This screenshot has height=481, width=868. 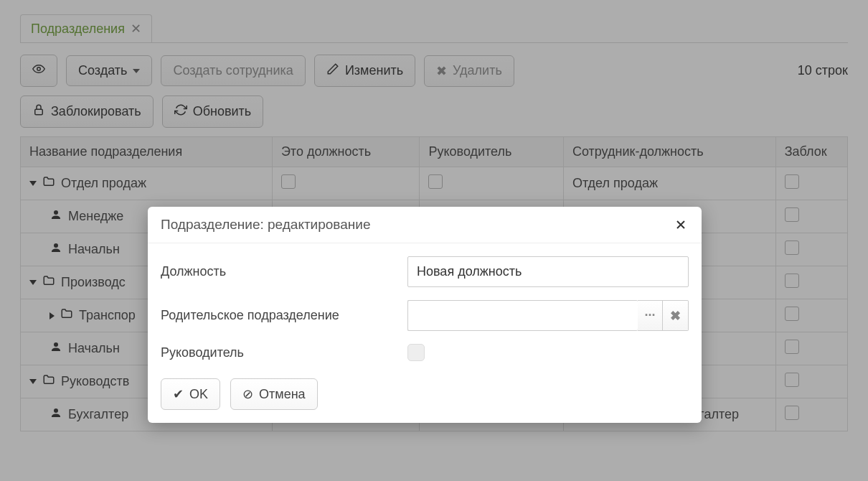 I want to click on lookup-clear-button: ✖, so click(x=676, y=316).